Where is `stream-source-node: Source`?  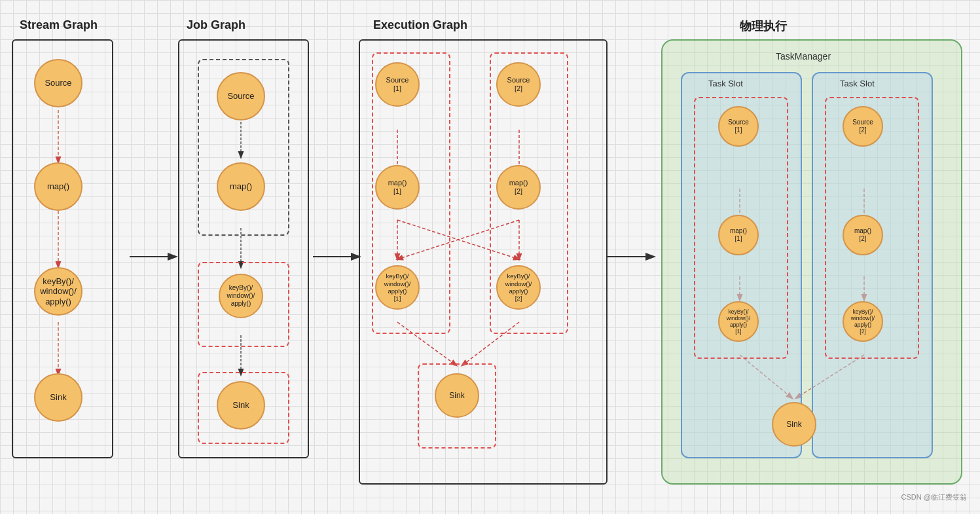
stream-source-node: Source is located at coordinates (58, 83).